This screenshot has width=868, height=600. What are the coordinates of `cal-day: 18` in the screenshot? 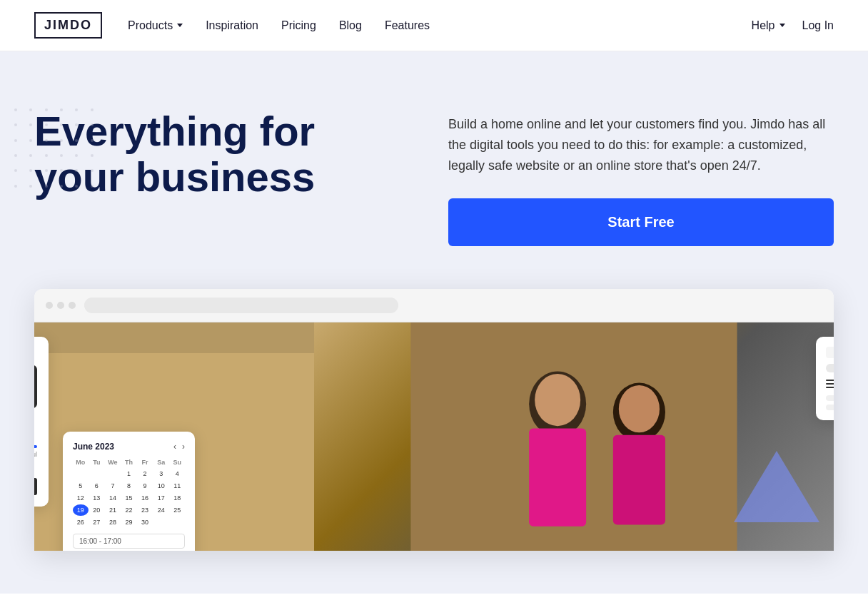 It's located at (177, 498).